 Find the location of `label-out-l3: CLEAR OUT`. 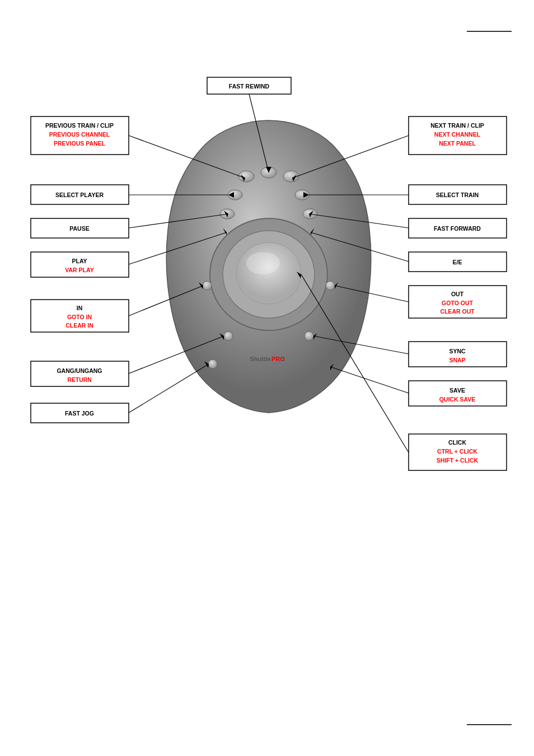

label-out-l3: CLEAR OUT is located at coordinates (457, 311).